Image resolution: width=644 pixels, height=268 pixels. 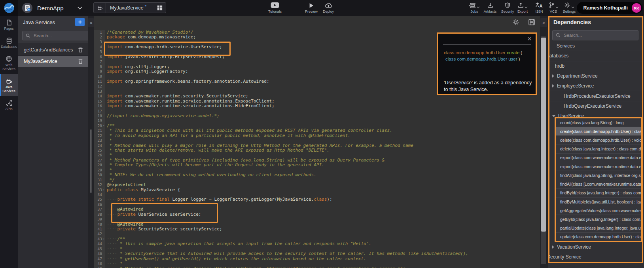 What do you see at coordinates (565, 257) in the screenshot?
I see `tree-item-label: Security Service` at bounding box center [565, 257].